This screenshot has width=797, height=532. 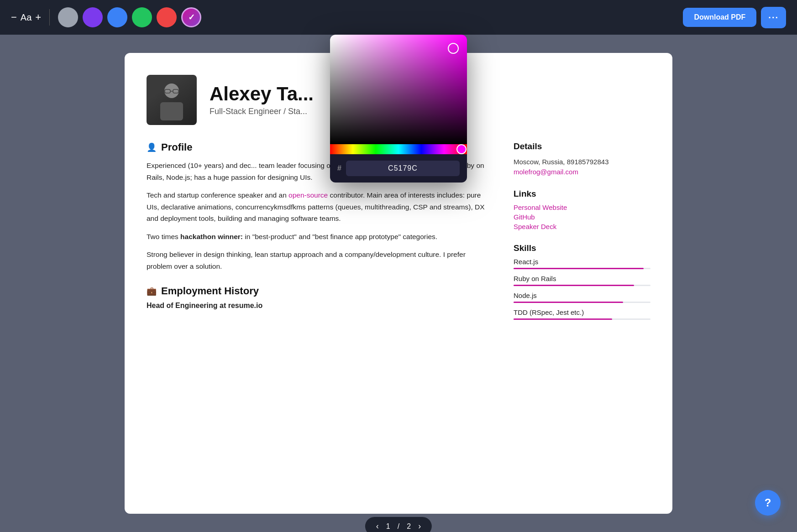 I want to click on pagination-next: ›, so click(x=419, y=527).